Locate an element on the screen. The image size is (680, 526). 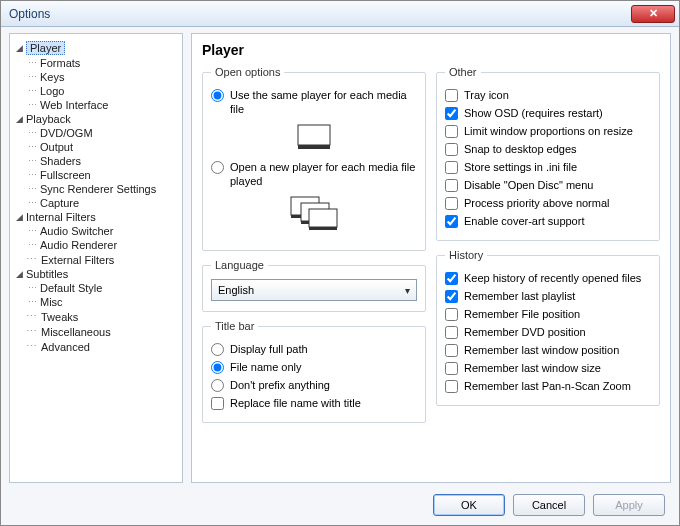
tree-item-label: Output is located at coordinates (56, 147).